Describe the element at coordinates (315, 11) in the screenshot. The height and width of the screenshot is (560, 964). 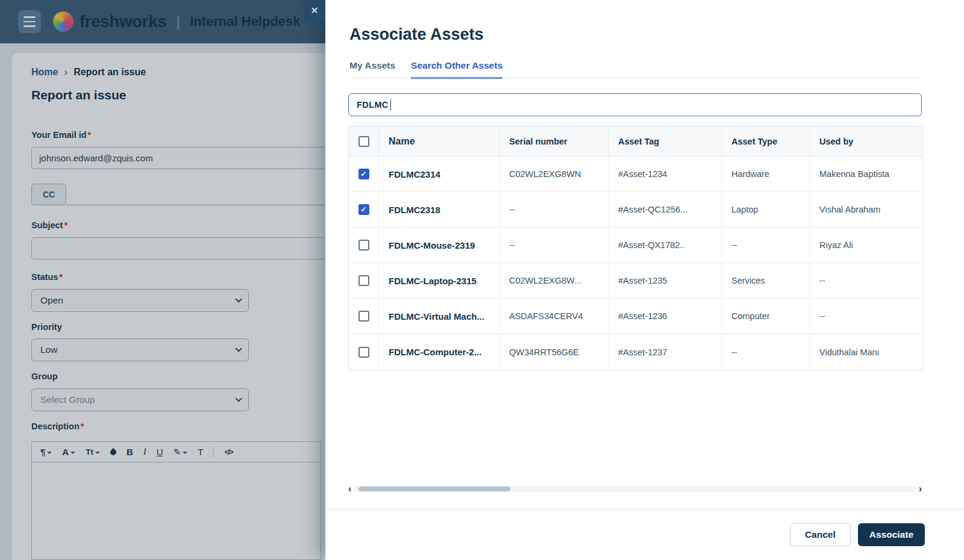
I see `close-panel-button: ✕` at that location.